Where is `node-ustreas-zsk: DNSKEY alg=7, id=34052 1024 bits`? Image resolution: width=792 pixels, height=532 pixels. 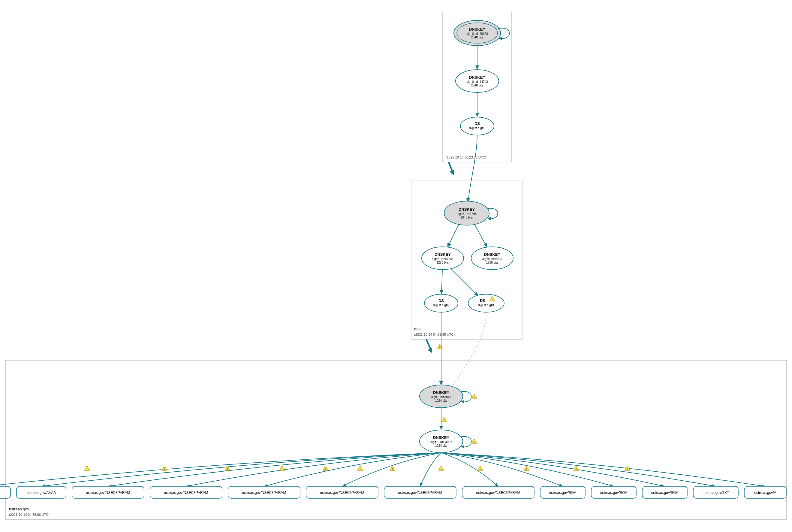 node-ustreas-zsk: DNSKEY alg=7, id=34052 1024 bits is located at coordinates (441, 441).